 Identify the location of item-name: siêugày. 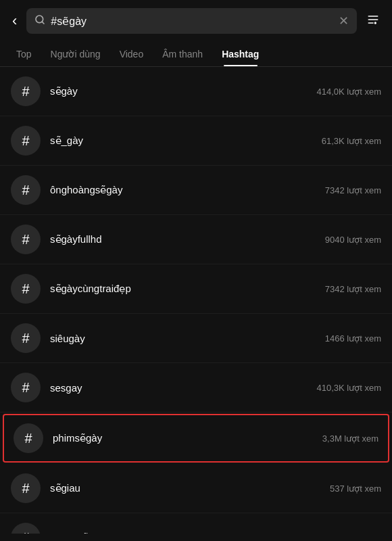
(182, 338).